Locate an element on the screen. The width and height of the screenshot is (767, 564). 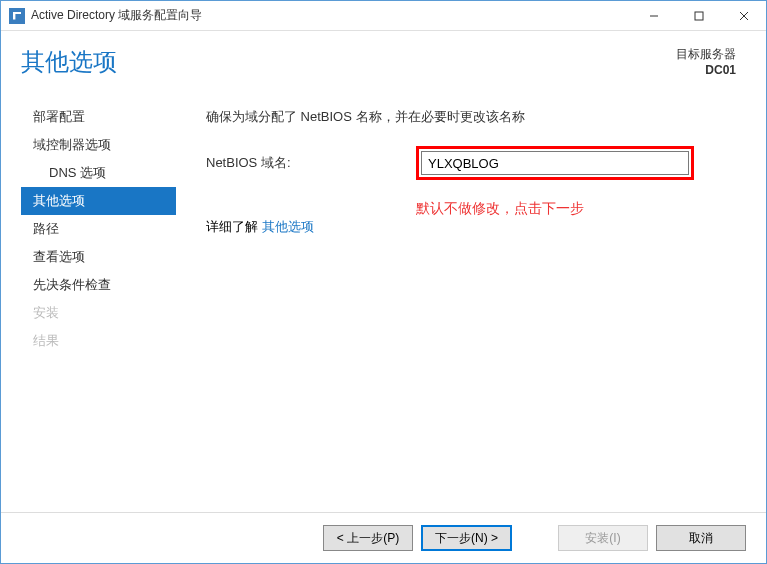
cancel-button: 取消 is located at coordinates (701, 538).